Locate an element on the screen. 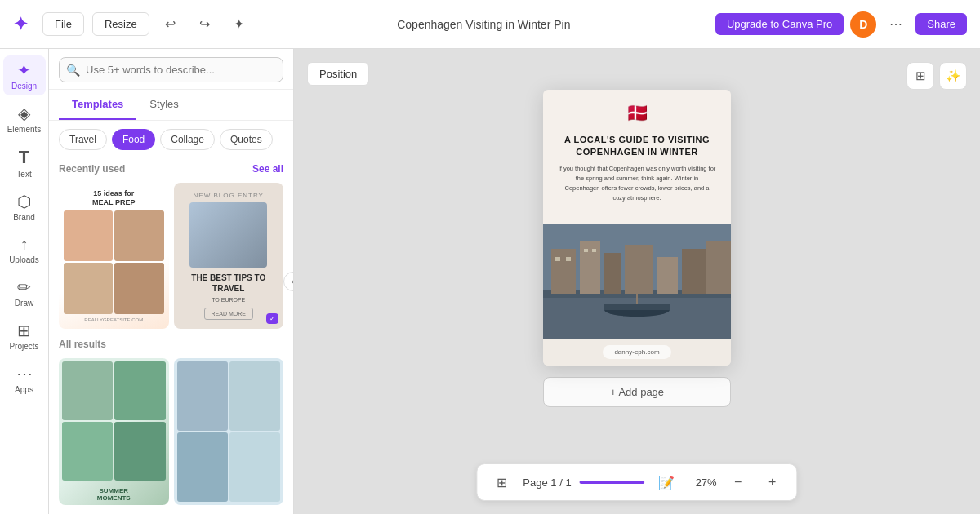 This screenshot has height=514, width=980. notes-button: 📝 is located at coordinates (666, 482).